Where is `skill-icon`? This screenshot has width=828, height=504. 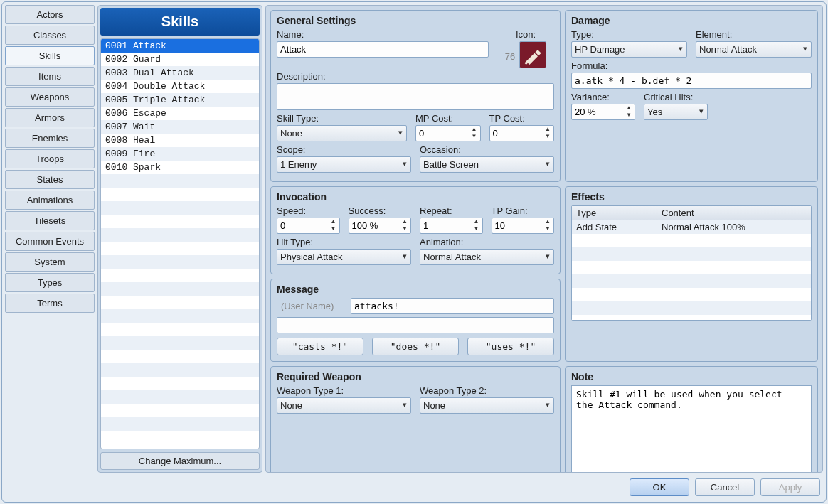 skill-icon is located at coordinates (533, 55).